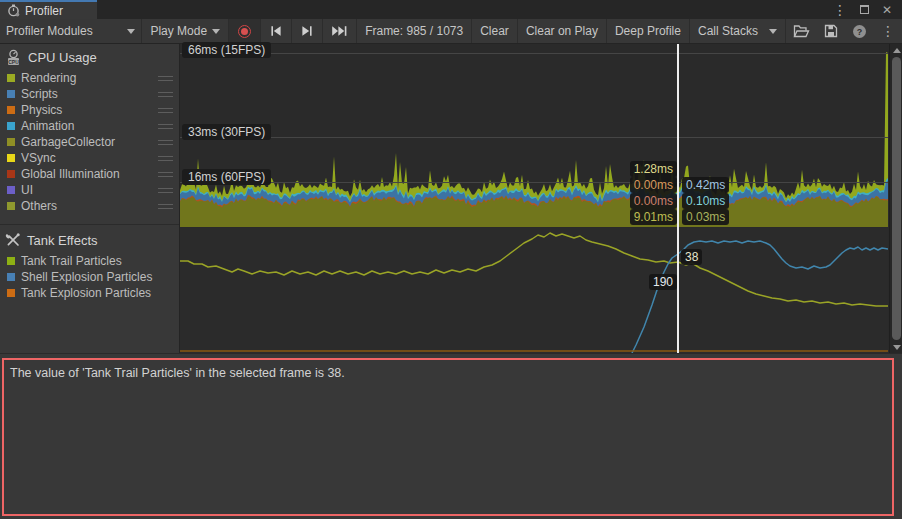  Describe the element at coordinates (648, 31) in the screenshot. I see `deep-profile-button: Deep Profile` at that location.